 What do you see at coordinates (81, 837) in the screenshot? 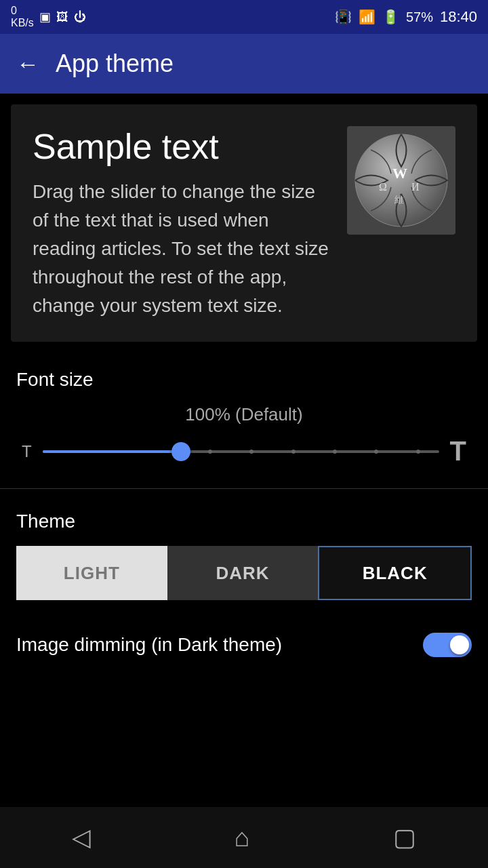
I see `nav-back-button: ◁` at bounding box center [81, 837].